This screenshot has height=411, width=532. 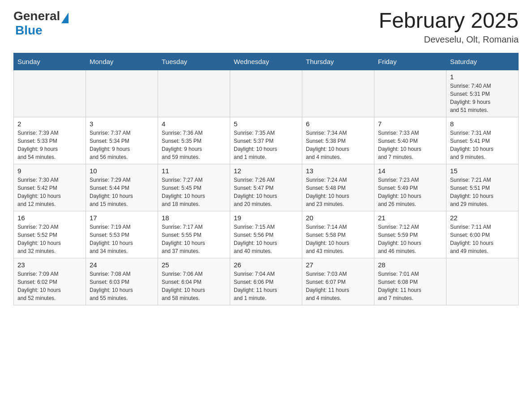 What do you see at coordinates (194, 192) in the screenshot?
I see `day-info: Sunrise: 7:27 AM Sunset: 5:45 PM Dayligh…` at bounding box center [194, 192].